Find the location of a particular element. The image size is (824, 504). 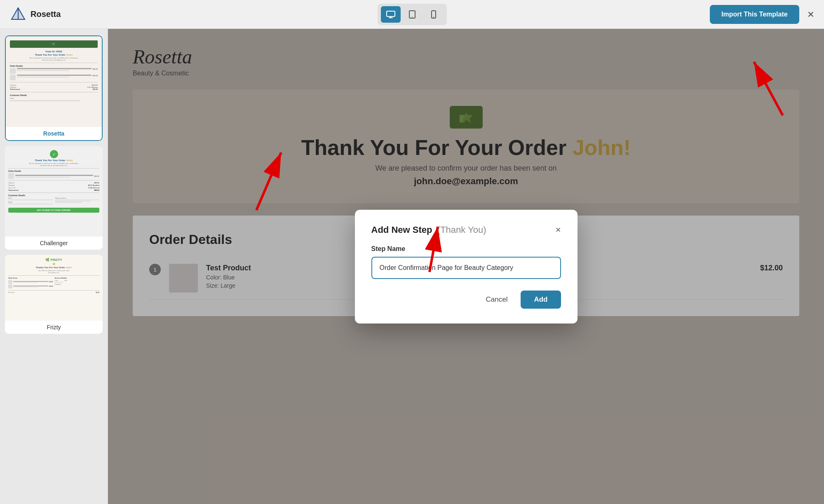

step-name-label: Step Name is located at coordinates (466, 249).